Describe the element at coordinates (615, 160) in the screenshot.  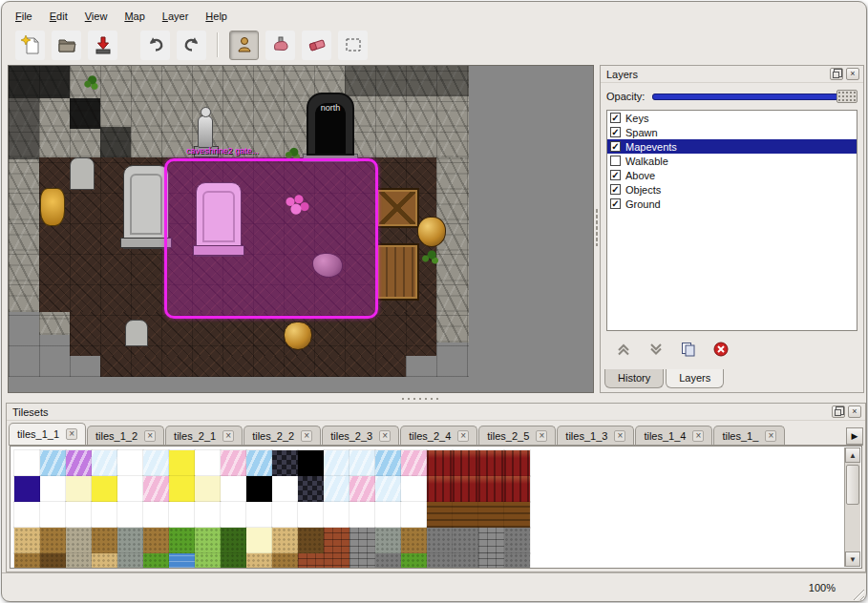
I see `layer-checkbox` at that location.